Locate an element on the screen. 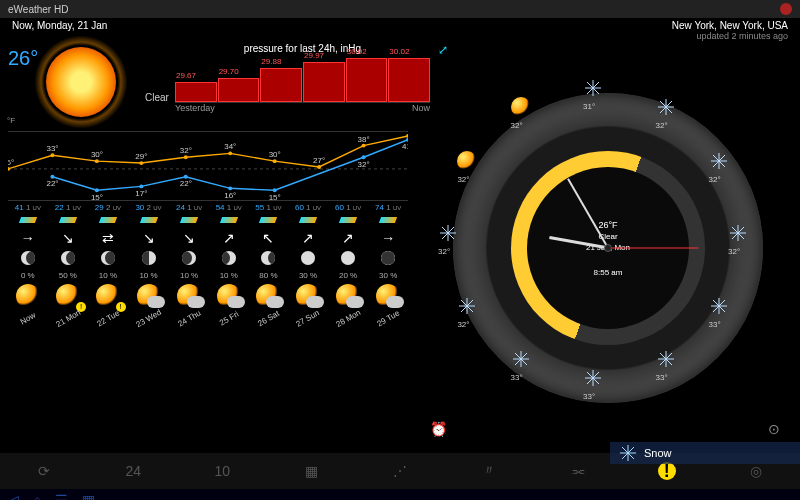  fc-cell: ↘ is located at coordinates (68, 238).